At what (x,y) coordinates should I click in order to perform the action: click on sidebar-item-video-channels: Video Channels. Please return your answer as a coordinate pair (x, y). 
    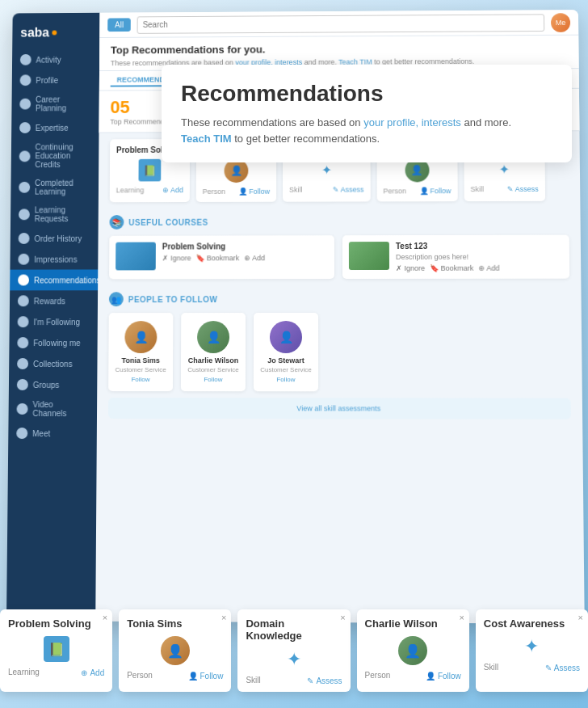
    Looking at the image, I should click on (52, 409).